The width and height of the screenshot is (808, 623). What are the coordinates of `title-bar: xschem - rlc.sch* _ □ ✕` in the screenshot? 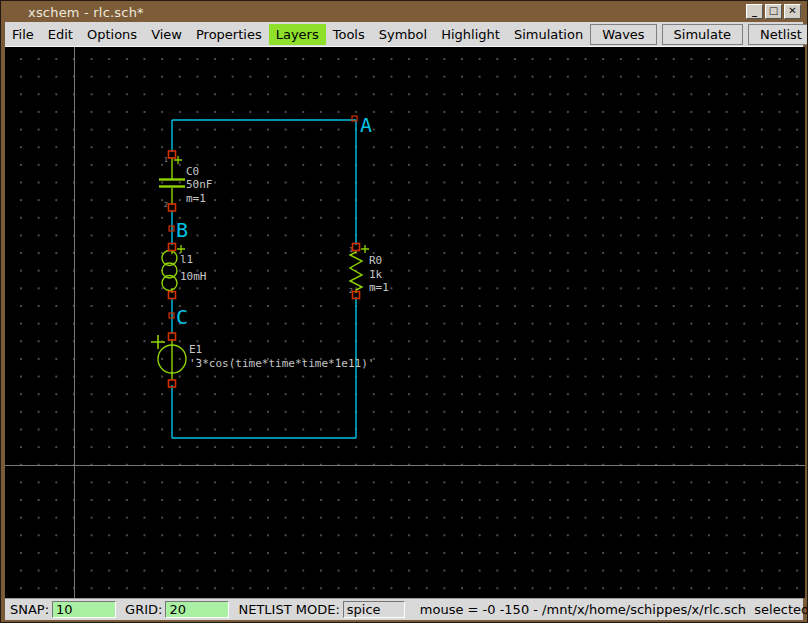 It's located at (404, 12).